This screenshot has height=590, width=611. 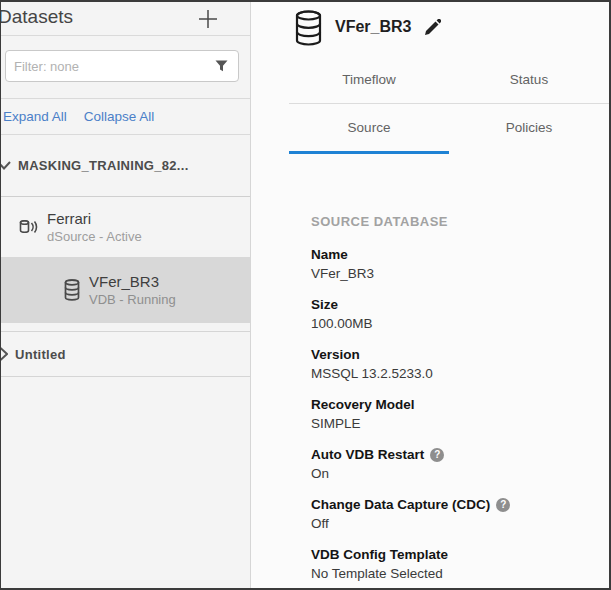 I want to click on field-value: VFer_BR3, so click(x=450, y=274).